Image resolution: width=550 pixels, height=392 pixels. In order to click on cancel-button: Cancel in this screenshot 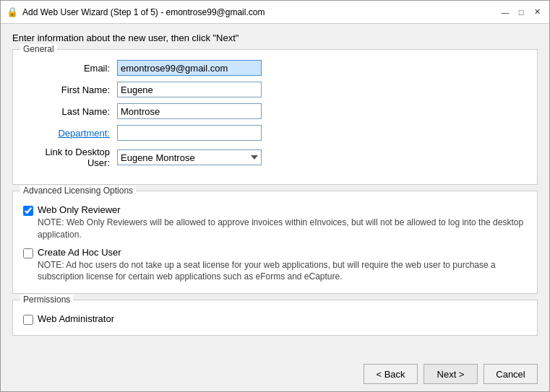, I will do `click(510, 374)`.